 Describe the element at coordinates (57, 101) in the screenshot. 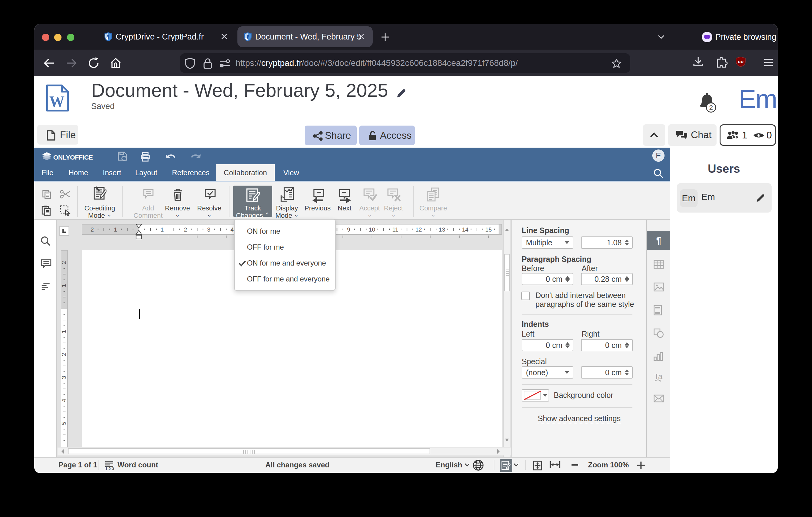

I see `svg-text: W` at that location.